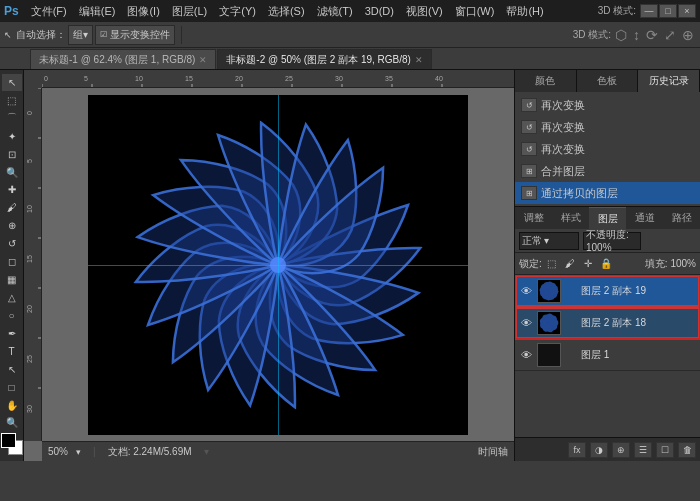 The width and height of the screenshot is (700, 501). What do you see at coordinates (668, 11) in the screenshot?
I see `maximize-button: □` at bounding box center [668, 11].